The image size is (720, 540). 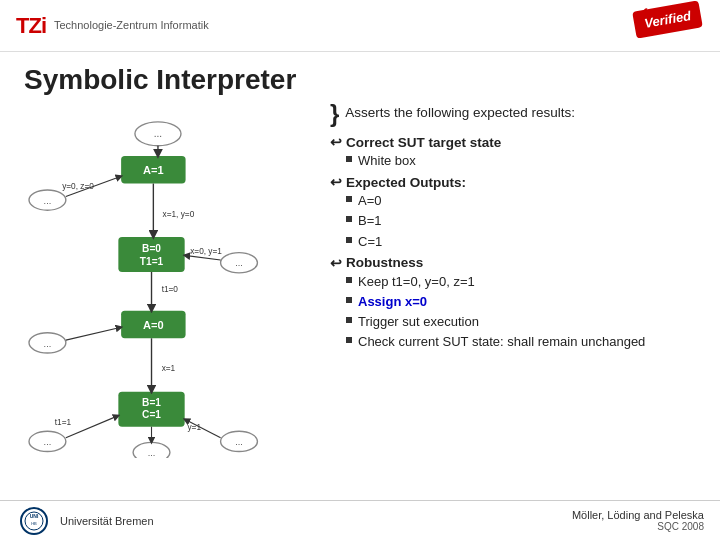 I want to click on footer-logo: UNI HB Universität Bremen, so click(x=85, y=521).